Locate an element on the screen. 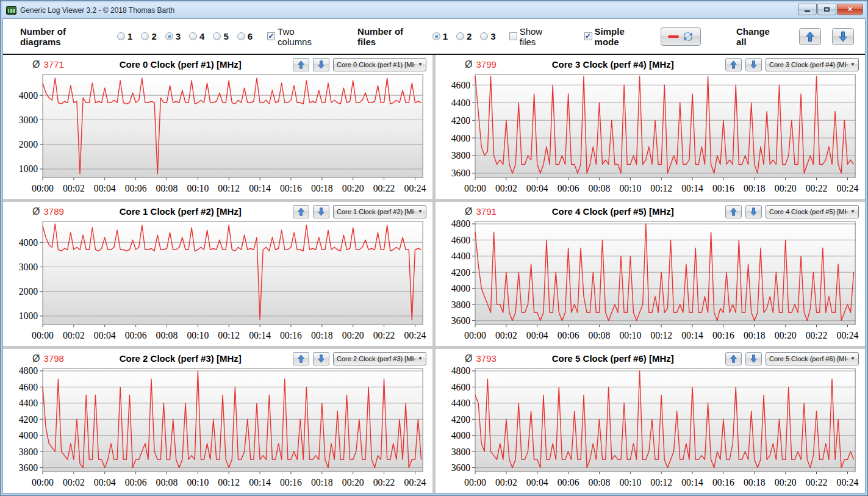 This screenshot has height=496, width=868. series-select-dropdown: Core 1 Clock (perf #2) [MH ▼ is located at coordinates (379, 212).